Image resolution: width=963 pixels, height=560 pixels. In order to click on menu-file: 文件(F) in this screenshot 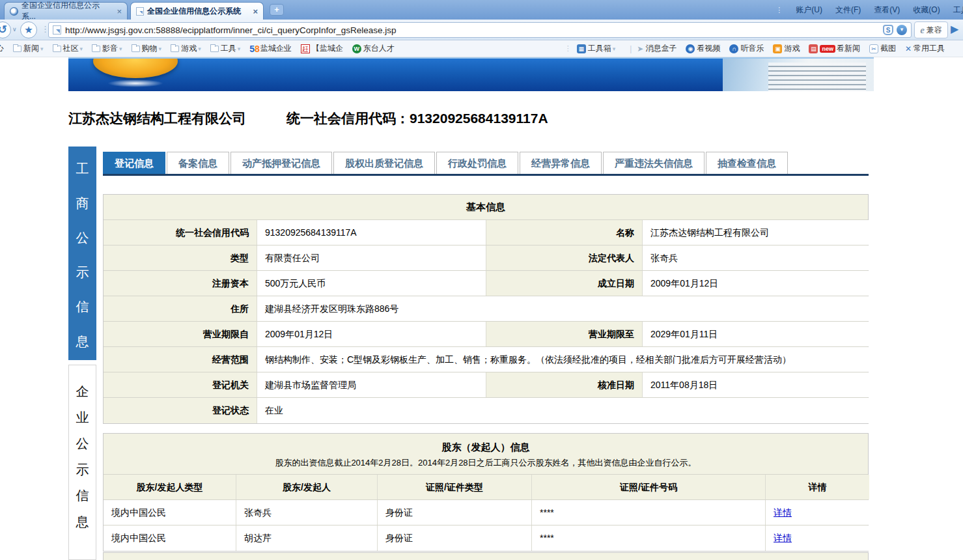, I will do `click(848, 10)`.